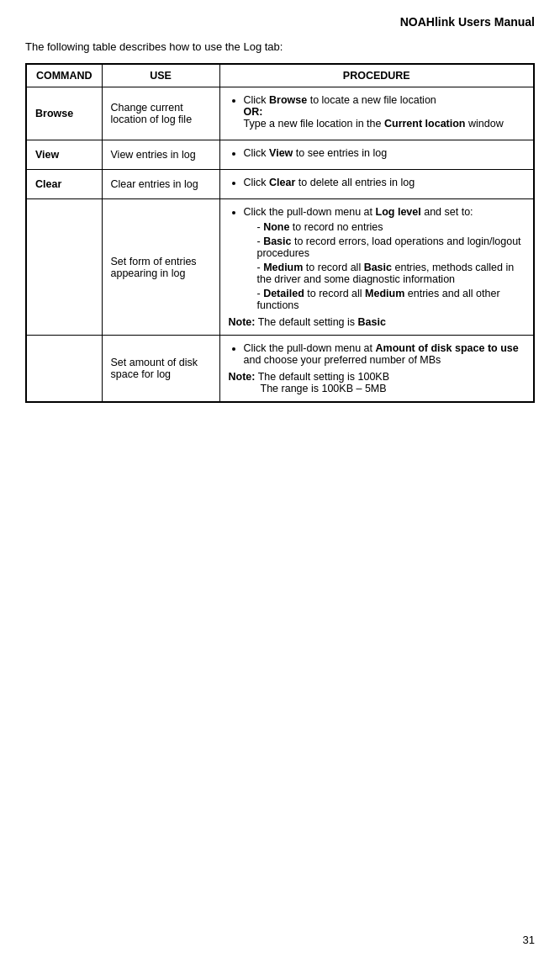  Describe the element at coordinates (377, 369) in the screenshot. I see `procedure-diskspace: Click the pull-down menu at Amount of di…` at that location.